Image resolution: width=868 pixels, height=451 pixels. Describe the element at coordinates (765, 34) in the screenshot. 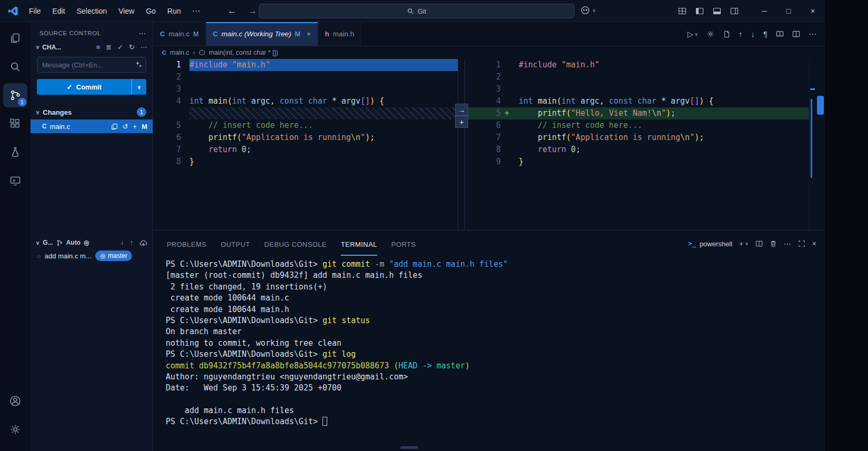

I see `pilcrow-icon: ¶` at that location.